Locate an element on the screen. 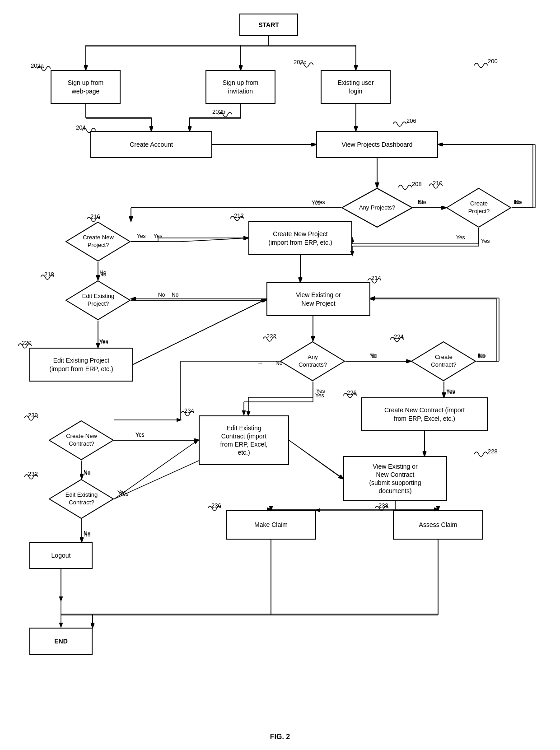 Image resolution: width=560 pixels, height=750 pixels. view-projects-dashboard-node: View Projects Dashboard is located at coordinates (377, 144).